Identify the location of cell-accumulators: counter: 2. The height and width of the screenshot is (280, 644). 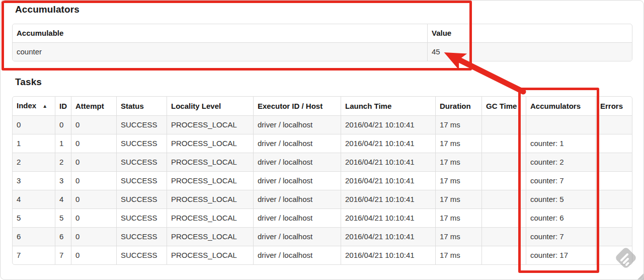
(560, 162).